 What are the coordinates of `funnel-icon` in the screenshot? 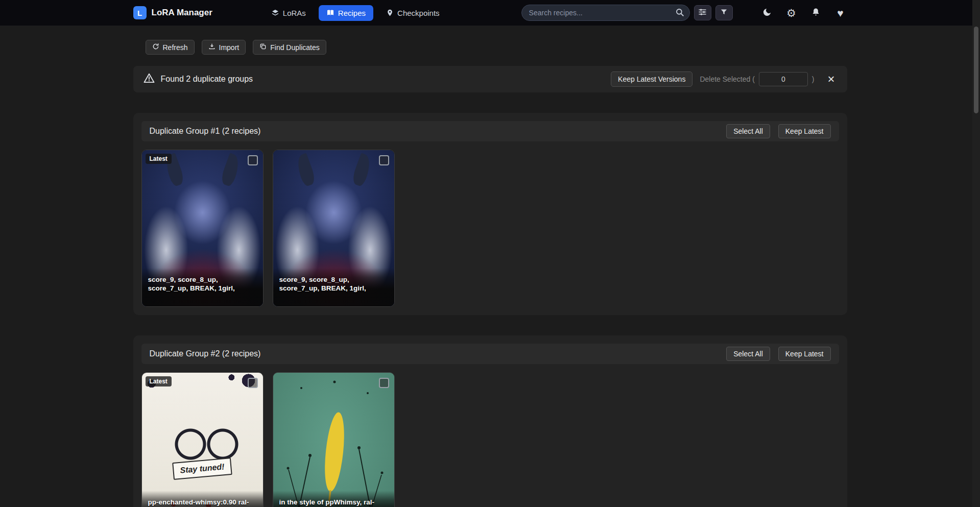 It's located at (724, 13).